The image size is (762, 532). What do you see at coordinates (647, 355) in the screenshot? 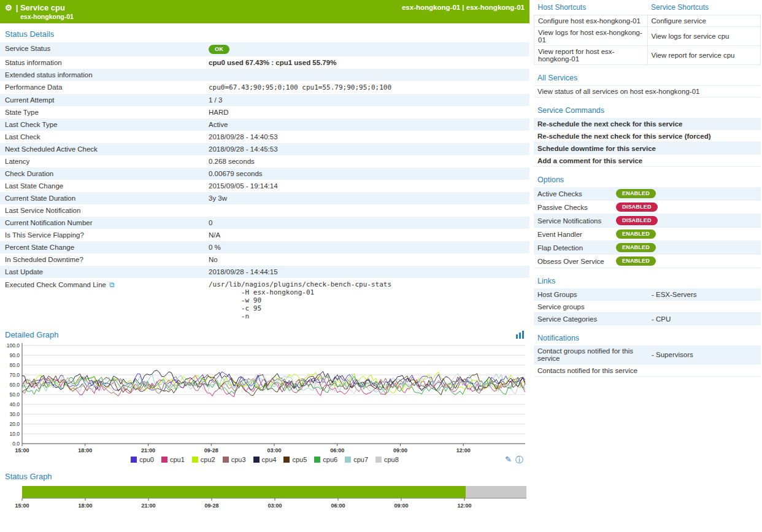
I see `notification-label-row: Contact groups notified for this service…` at bounding box center [647, 355].